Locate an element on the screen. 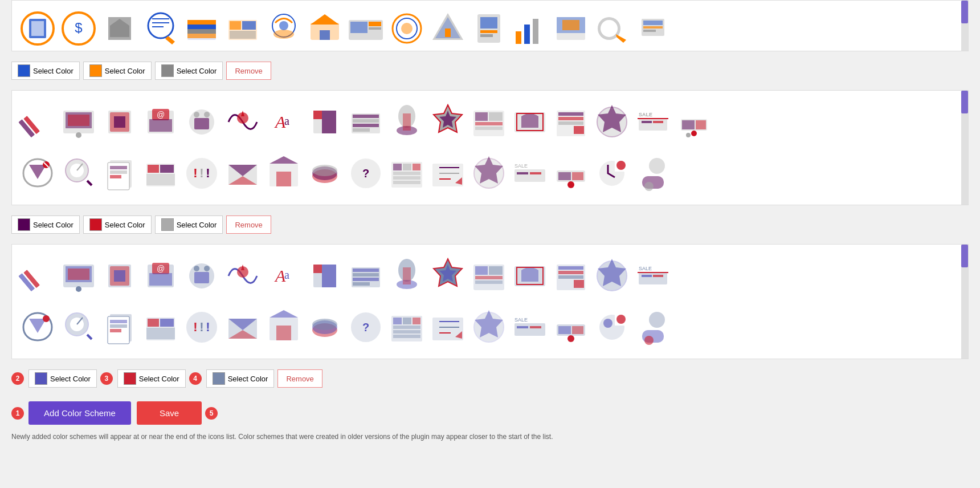 This screenshot has height=488, width=980. add-color-scheme-button: Add Color Scheme is located at coordinates (80, 413).